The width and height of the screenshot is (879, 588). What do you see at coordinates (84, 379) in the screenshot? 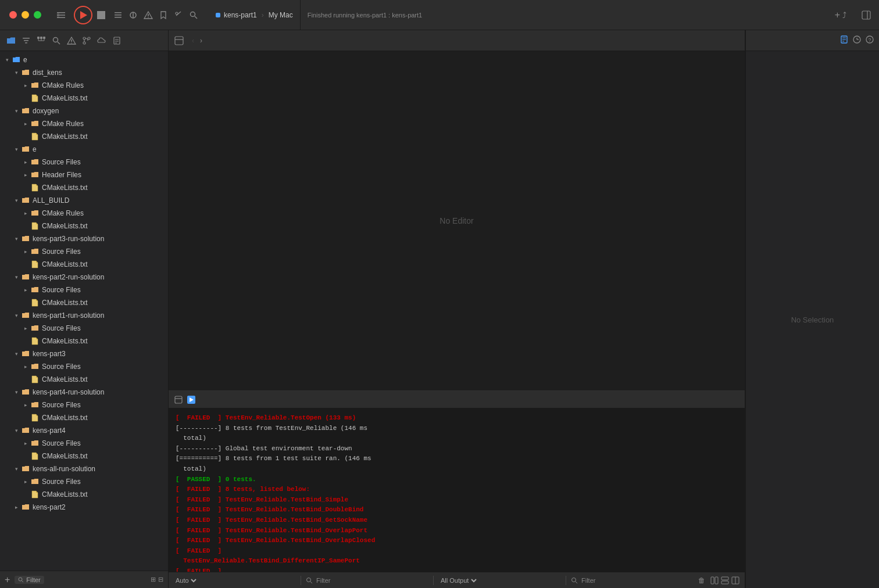
I see `tree-item-cmakelists-8: CMakeLists.txt` at bounding box center [84, 379].